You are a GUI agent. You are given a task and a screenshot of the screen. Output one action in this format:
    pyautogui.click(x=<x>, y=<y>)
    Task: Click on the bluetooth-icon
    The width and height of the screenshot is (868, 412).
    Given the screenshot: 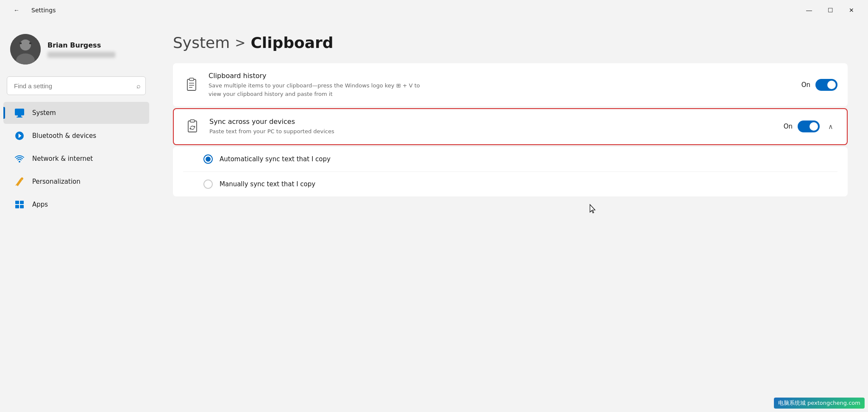 What is the action you would take?
    pyautogui.click(x=19, y=136)
    